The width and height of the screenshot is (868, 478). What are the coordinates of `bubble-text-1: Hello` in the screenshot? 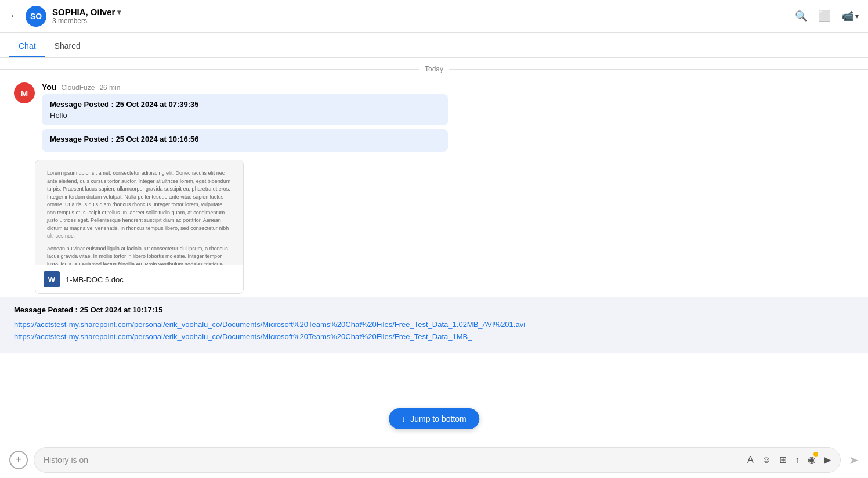 It's located at (245, 115).